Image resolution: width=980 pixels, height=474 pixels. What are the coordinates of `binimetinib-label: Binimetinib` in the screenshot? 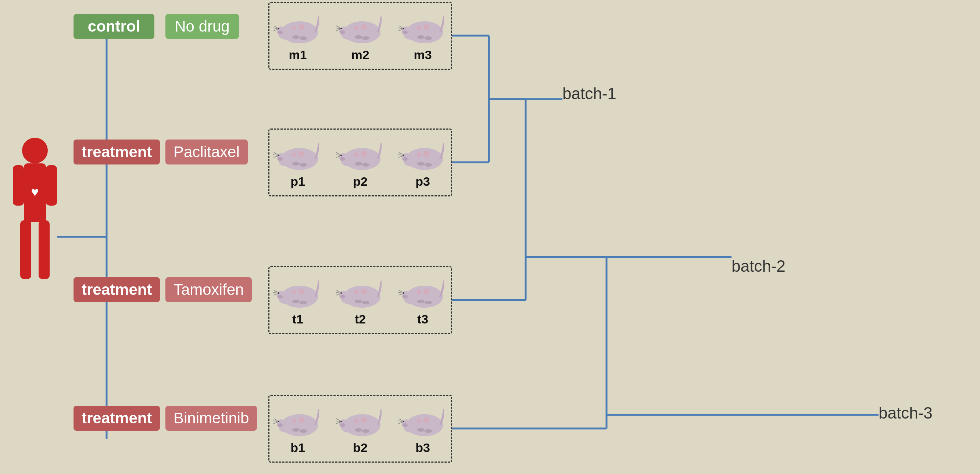 It's located at (211, 418).